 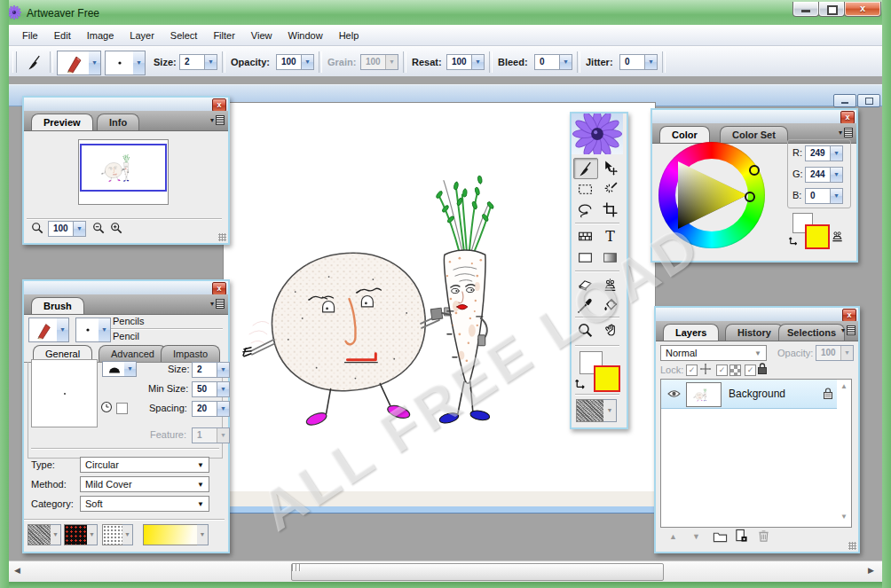 What do you see at coordinates (14, 62) in the screenshot?
I see `toolbar-grip` at bounding box center [14, 62].